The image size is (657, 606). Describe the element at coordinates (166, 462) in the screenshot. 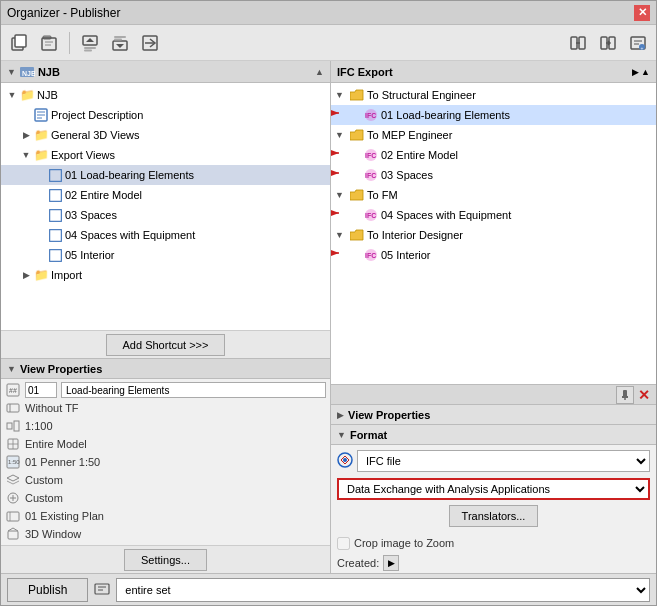

I see `properties-grid: ## 01 Load-bearing Elements Without TF` at that location.